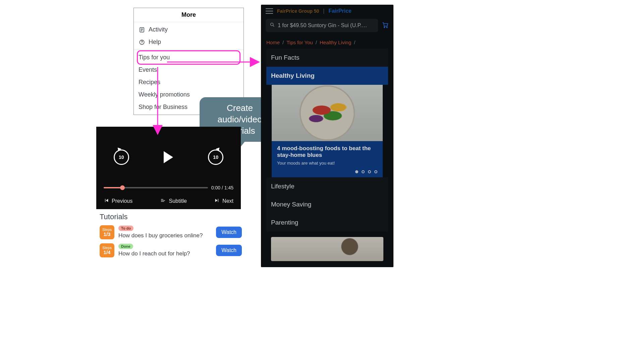 The height and width of the screenshot is (362, 644). What do you see at coordinates (327, 173) in the screenshot?
I see `carousel-dots` at bounding box center [327, 173].